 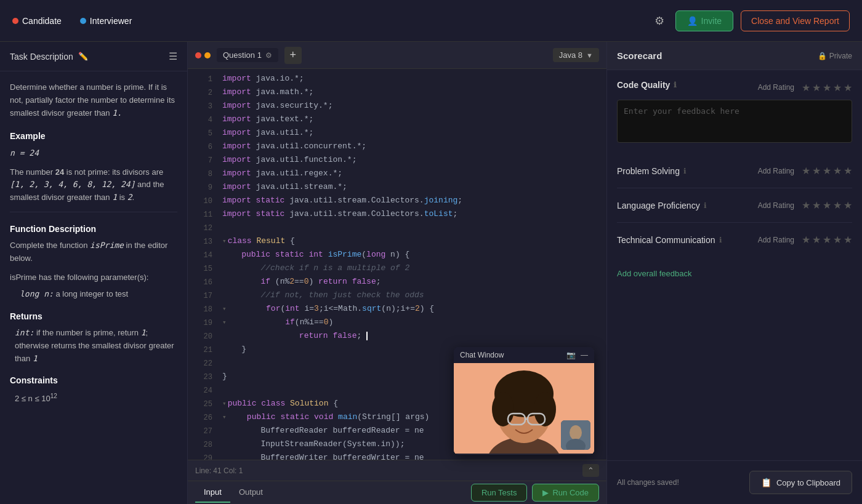 What do you see at coordinates (524, 355) in the screenshot?
I see `chat-header: Chat Window 📷 —` at bounding box center [524, 355].